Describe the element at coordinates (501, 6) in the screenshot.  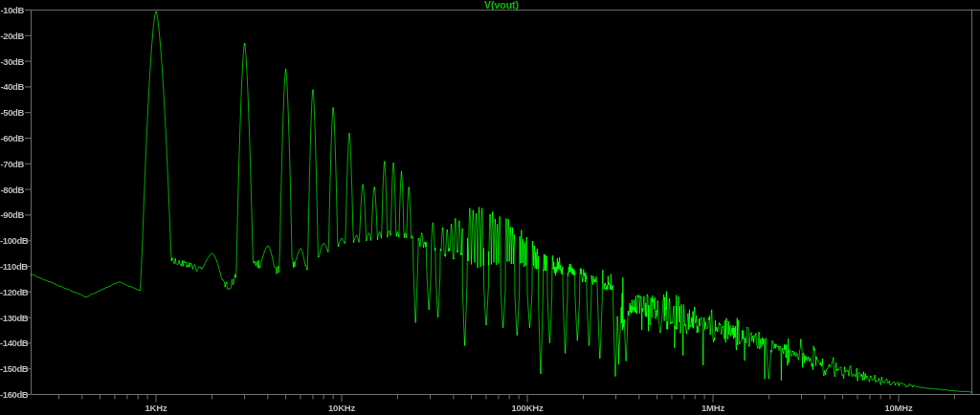
I see `trace-label-title: V(vout)` at that location.